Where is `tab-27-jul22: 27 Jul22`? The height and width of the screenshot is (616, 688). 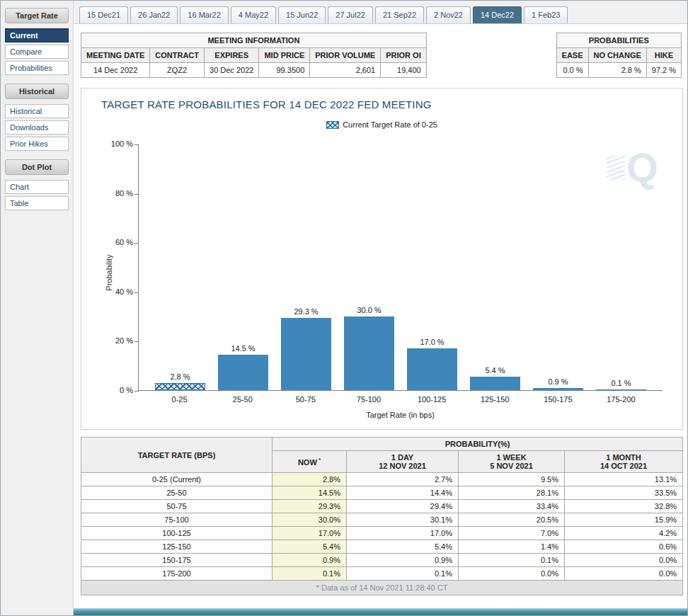
tab-27-jul22: 27 Jul22 is located at coordinates (350, 15).